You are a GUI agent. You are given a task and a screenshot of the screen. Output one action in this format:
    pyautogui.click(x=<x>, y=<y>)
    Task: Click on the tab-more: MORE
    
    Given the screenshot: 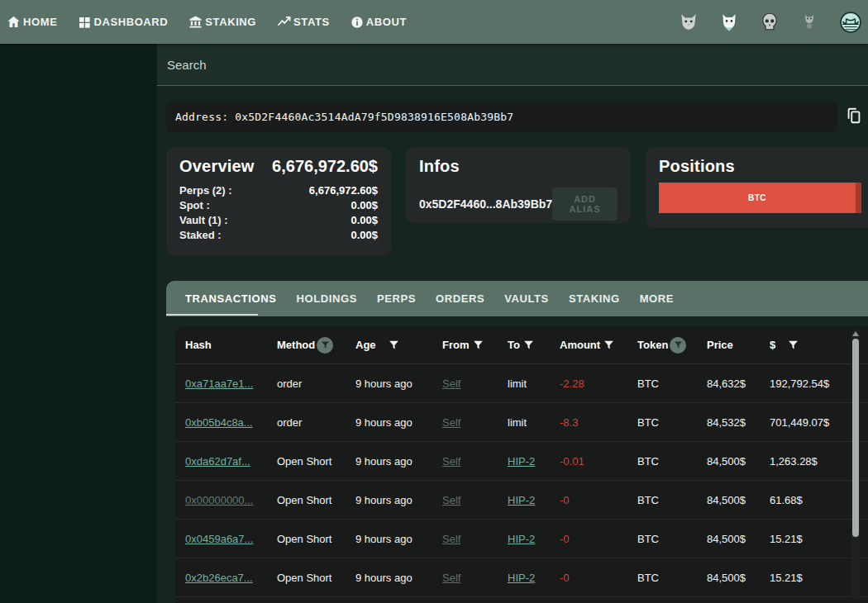 What is the action you would take?
    pyautogui.click(x=656, y=299)
    